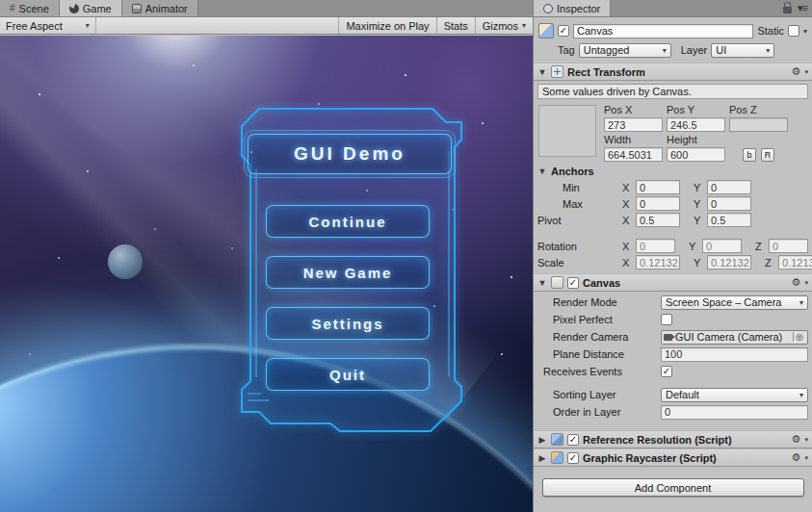 The height and width of the screenshot is (512, 812). I want to click on stats-label: Stats, so click(457, 26).